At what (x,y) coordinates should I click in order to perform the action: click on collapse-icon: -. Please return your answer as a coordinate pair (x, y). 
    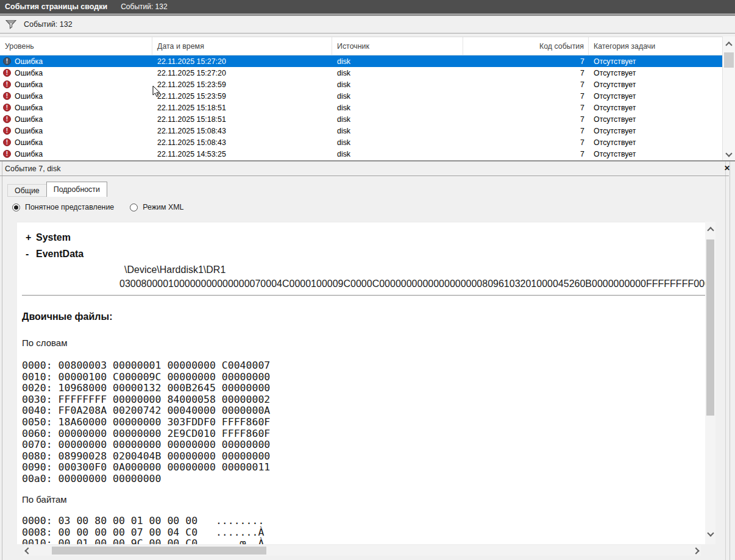
    Looking at the image, I should click on (30, 254).